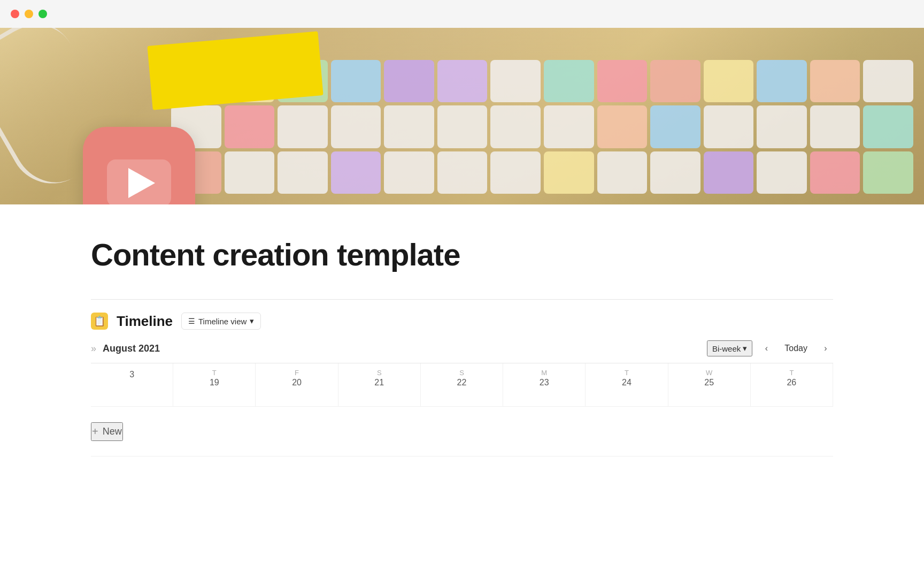 This screenshot has height=578, width=924. Describe the element at coordinates (191, 321) in the screenshot. I see `view-icon: ☰` at that location.